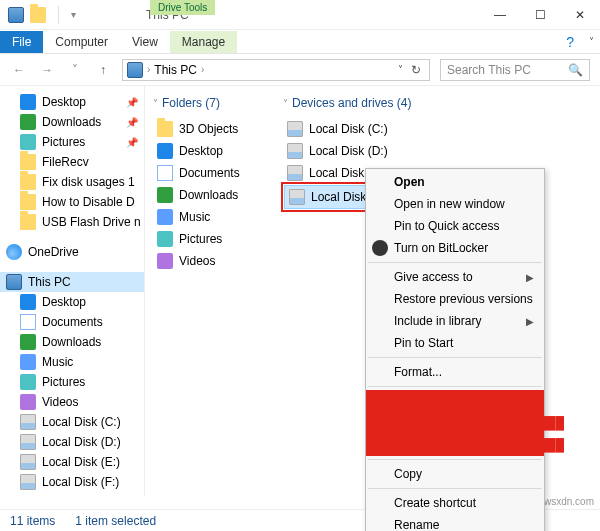 The width and height of the screenshot is (600, 531). I want to click on recent-dropdown-icon: ˅, so click(75, 70).